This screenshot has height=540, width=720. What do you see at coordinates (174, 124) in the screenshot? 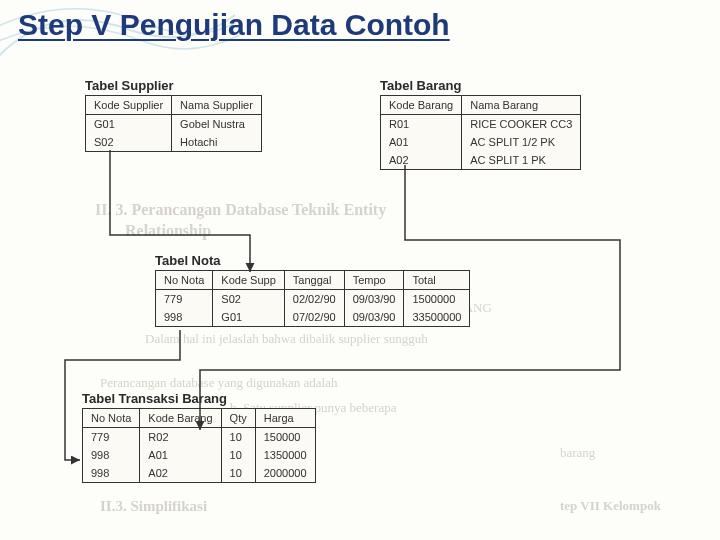
I see `supplier-grid: Kode Supplier Nama Supplier G01 Gobel Nu…` at bounding box center [174, 124].